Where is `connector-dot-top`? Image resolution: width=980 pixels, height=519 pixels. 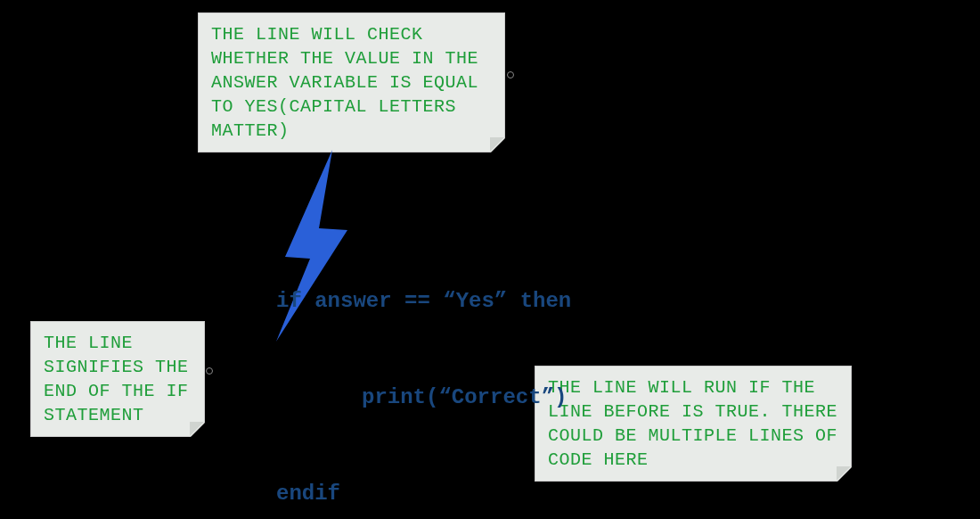 connector-dot-top is located at coordinates (510, 75).